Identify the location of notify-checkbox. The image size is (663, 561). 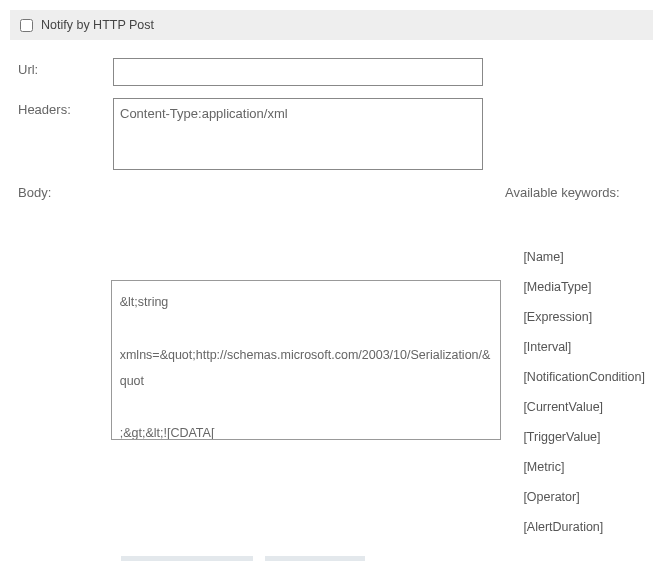
(26, 26).